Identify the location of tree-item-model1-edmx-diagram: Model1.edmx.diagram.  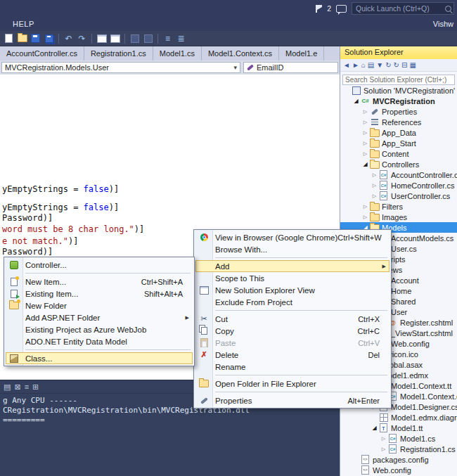
(399, 418).